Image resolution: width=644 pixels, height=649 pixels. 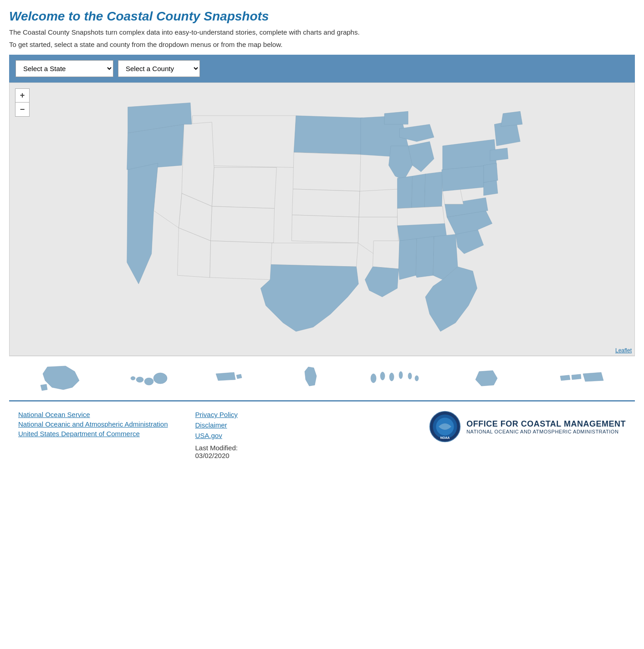 I want to click on territories-strip, so click(x=322, y=379).